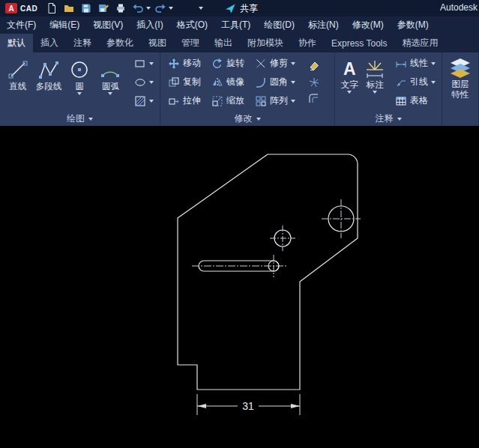  I want to click on save-button, so click(86, 8).